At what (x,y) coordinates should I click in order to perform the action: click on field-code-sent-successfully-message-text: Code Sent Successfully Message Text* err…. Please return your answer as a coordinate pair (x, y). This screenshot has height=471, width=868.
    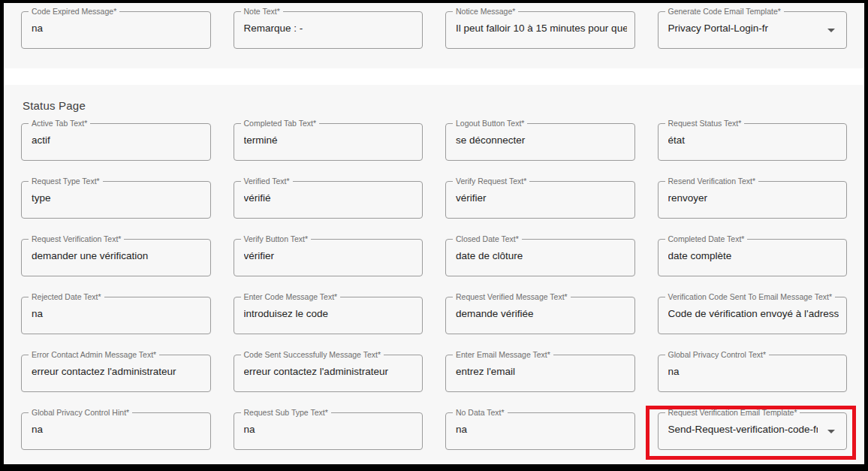
    Looking at the image, I should click on (329, 373).